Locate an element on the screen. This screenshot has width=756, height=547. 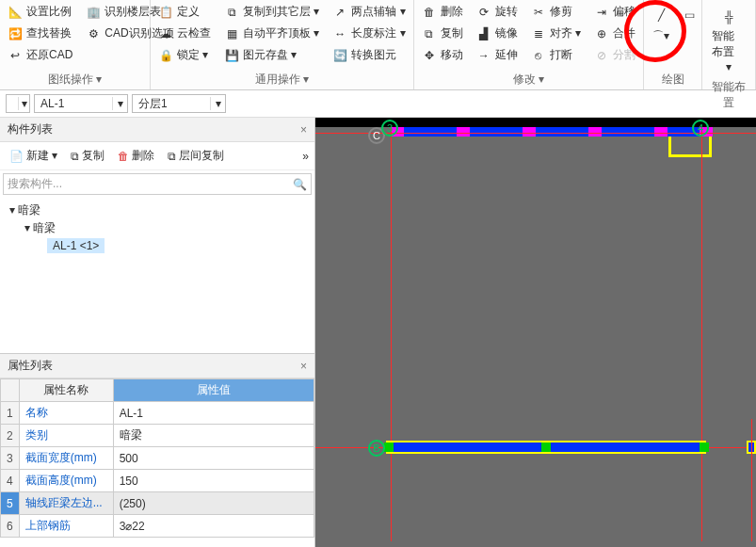
two-point-aux-button: ↗两点辅轴 ▾ is located at coordinates (369, 11).